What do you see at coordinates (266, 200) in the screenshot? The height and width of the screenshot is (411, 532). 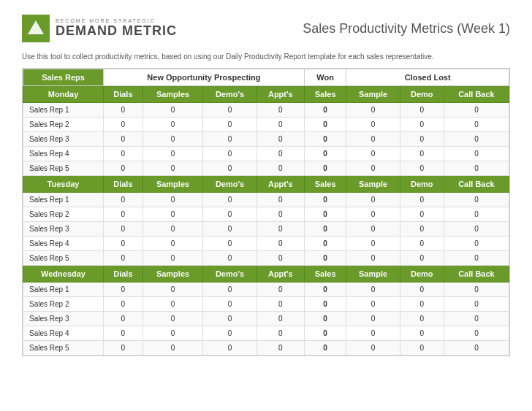 I see `table-row: Sales Rep 100000000` at bounding box center [266, 200].